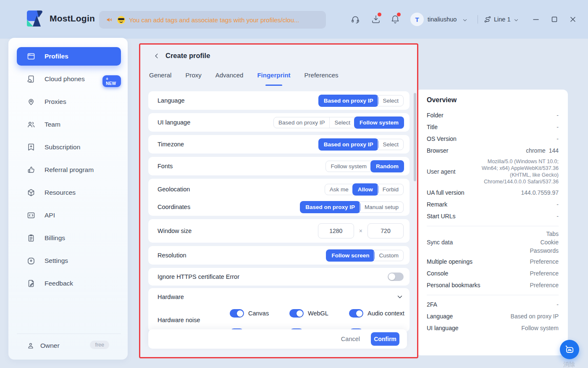  Describe the element at coordinates (502, 19) in the screenshot. I see `line-selector: Line 1` at that location.